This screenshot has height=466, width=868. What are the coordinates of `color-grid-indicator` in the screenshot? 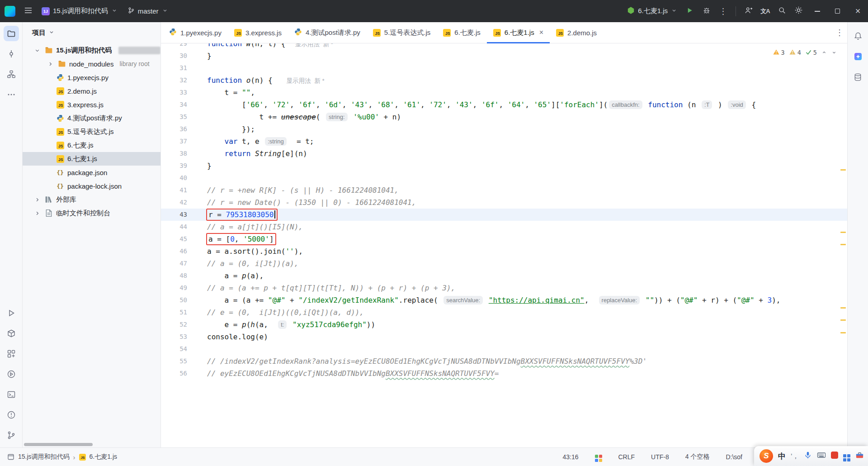 It's located at (599, 457).